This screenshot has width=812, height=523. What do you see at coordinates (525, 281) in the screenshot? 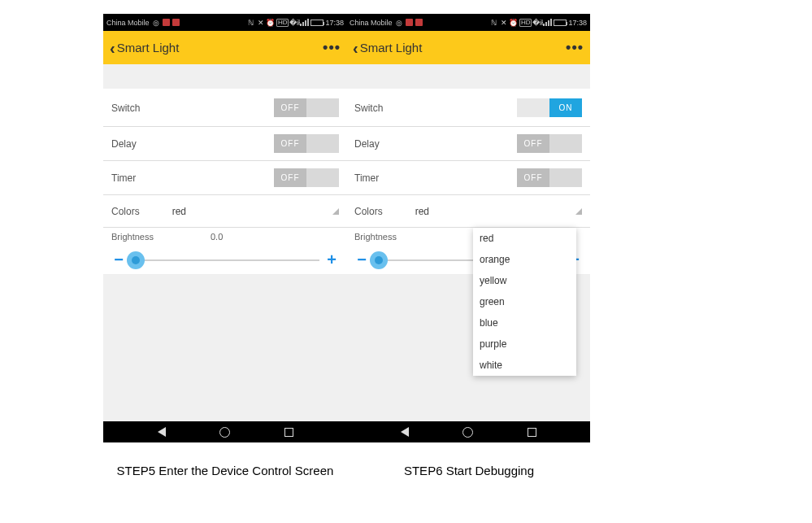
I see `color-option: yellow` at bounding box center [525, 281].